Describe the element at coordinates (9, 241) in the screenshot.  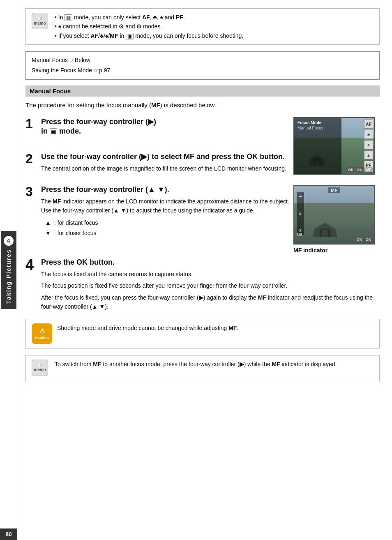
I see `chapter-number: 4` at that location.